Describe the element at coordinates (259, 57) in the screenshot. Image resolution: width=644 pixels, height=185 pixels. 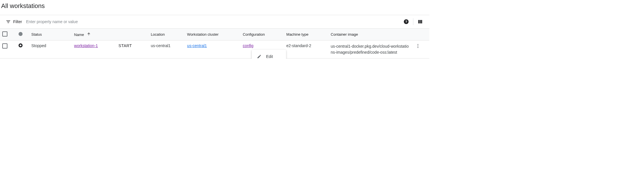
I see `pencil-icon` at that location.